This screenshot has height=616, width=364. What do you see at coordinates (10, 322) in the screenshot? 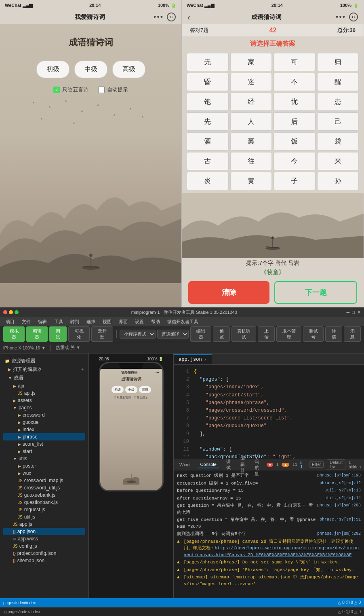
I see `menu-project: 项目` at bounding box center [10, 322].